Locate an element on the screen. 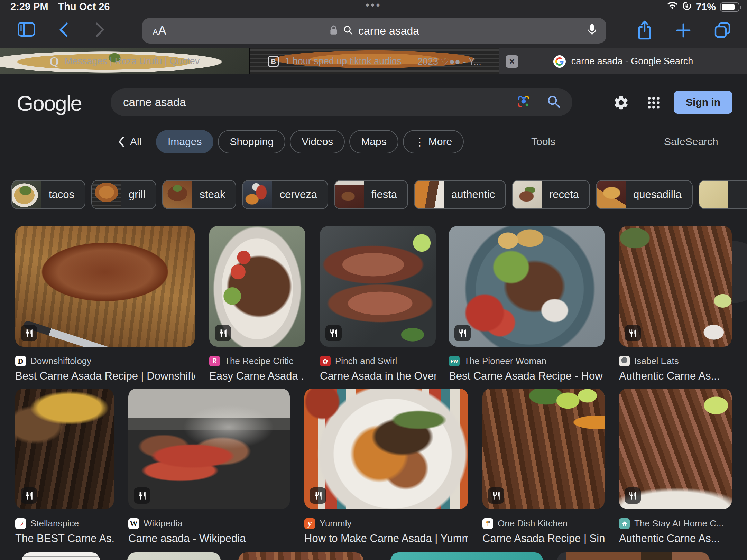  result-card: yYummly How to Make Carne Asada | Yummly is located at coordinates (386, 467).